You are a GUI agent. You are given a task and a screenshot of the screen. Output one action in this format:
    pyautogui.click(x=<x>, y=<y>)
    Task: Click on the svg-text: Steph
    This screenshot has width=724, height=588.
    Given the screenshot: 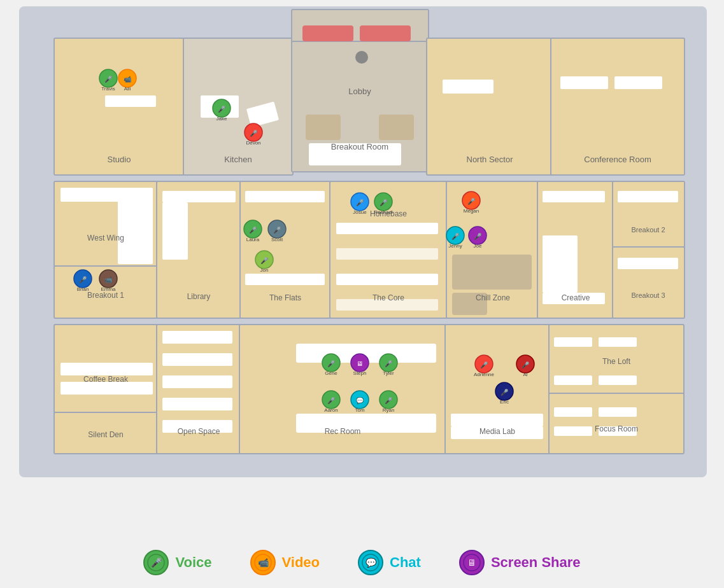 What is the action you would take?
    pyautogui.click(x=360, y=373)
    